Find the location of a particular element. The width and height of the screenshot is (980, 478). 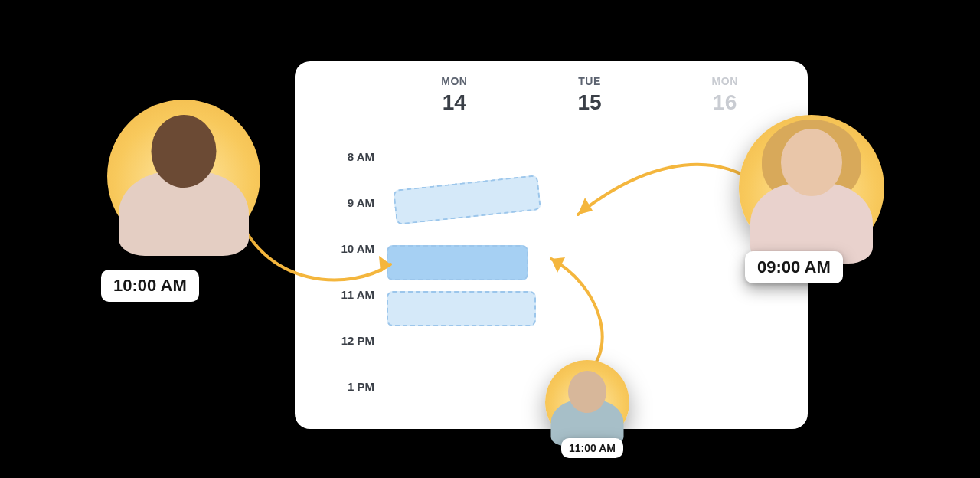

day-num: 15 is located at coordinates (590, 103).